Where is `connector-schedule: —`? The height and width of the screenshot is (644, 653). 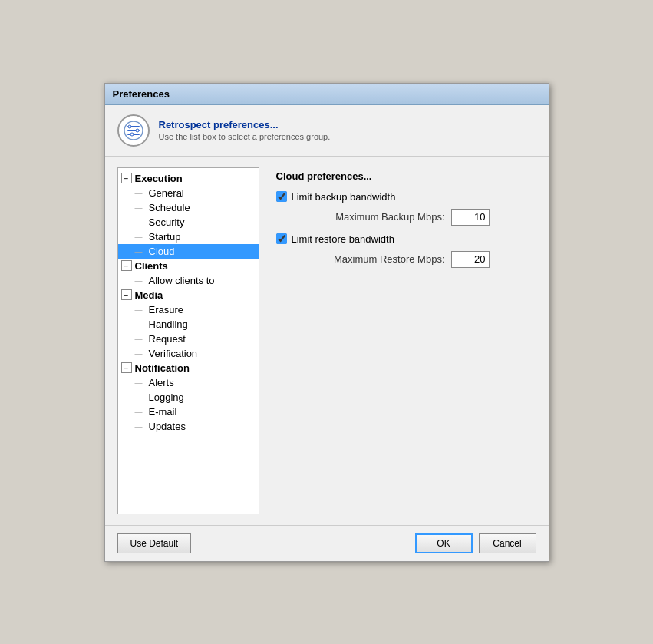
connector-schedule: — is located at coordinates (140, 207).